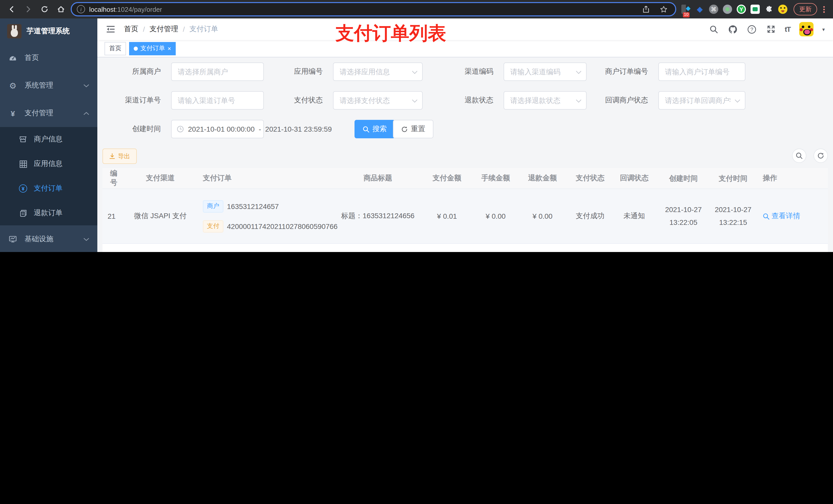 Image resolution: width=833 pixels, height=504 pixels. What do you see at coordinates (213, 206) in the screenshot?
I see `merchant-tag: 商户` at bounding box center [213, 206].